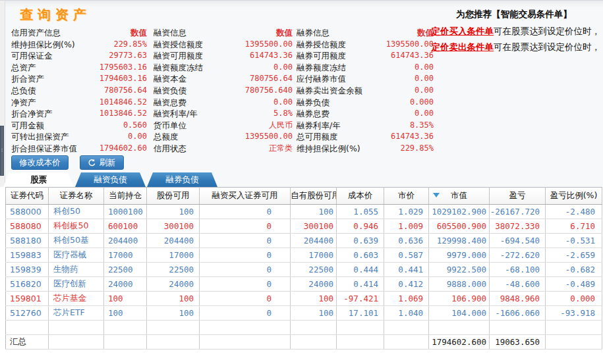 The height and width of the screenshot is (364, 603). What do you see at coordinates (79, 103) in the screenshot?
I see `asset-info-row: 净资产1014846.52` at bounding box center [79, 103].